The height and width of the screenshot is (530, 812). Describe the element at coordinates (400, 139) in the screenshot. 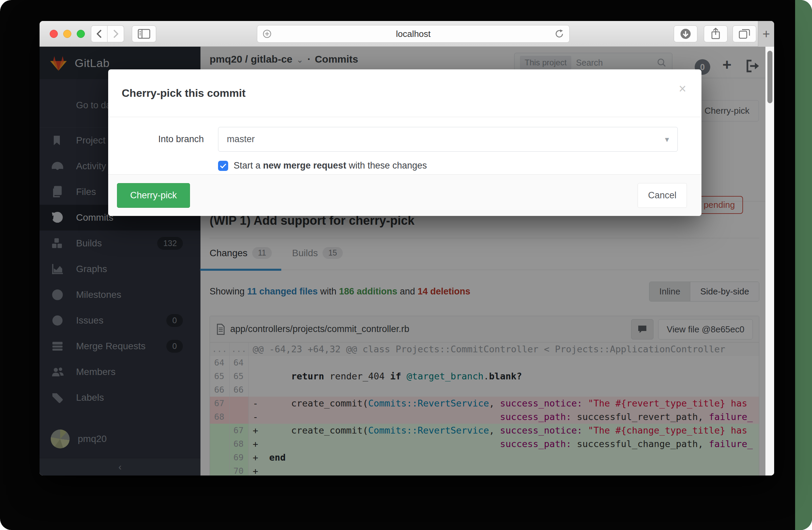

I see `branch-row: Into branch master ▾` at that location.